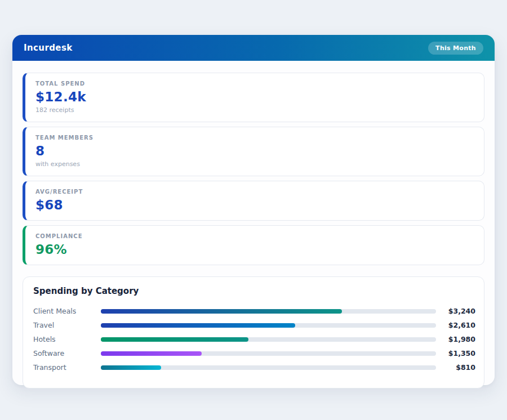 The width and height of the screenshot is (507, 420). Describe the element at coordinates (255, 191) in the screenshot. I see `stat-label: AVG/RECEIPT` at that location.